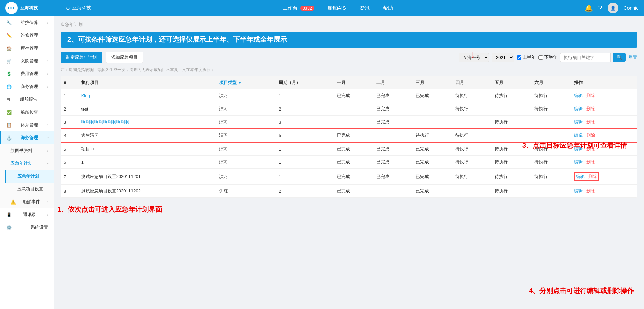  I want to click on search-input, so click(585, 57).